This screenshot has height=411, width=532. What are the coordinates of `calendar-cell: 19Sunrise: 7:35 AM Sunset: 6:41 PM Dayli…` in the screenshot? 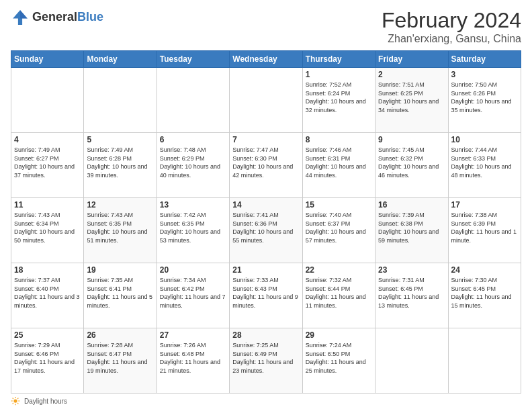 It's located at (120, 295).